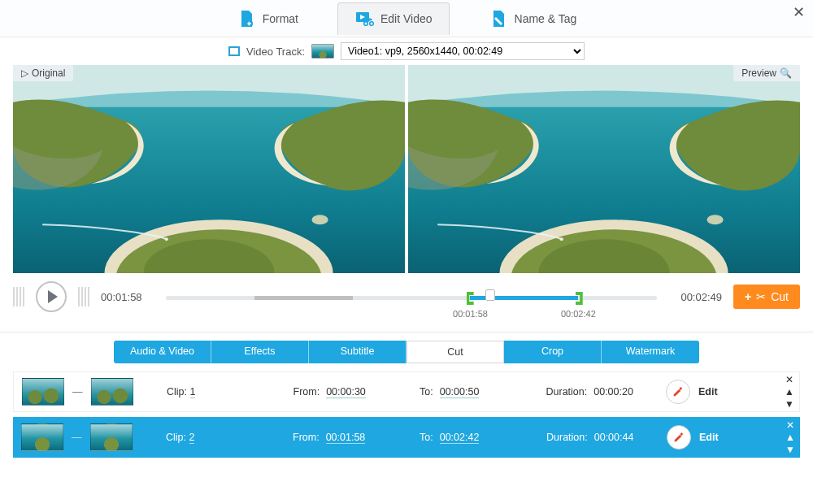 The width and height of the screenshot is (813, 504). I want to click on clip-row: — Clip: 1 From:00:00:30 To:00:00:50 Dura…, so click(406, 392).